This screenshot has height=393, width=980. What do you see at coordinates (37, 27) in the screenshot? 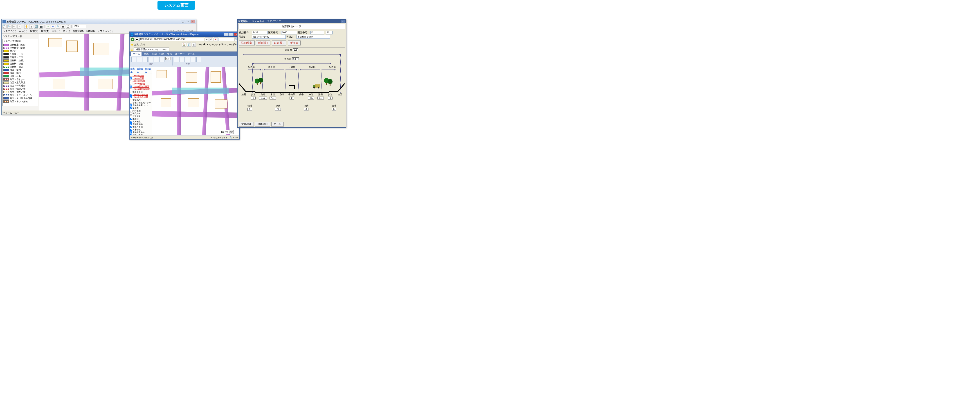
I see `tool-icon: 🔄` at bounding box center [37, 27].